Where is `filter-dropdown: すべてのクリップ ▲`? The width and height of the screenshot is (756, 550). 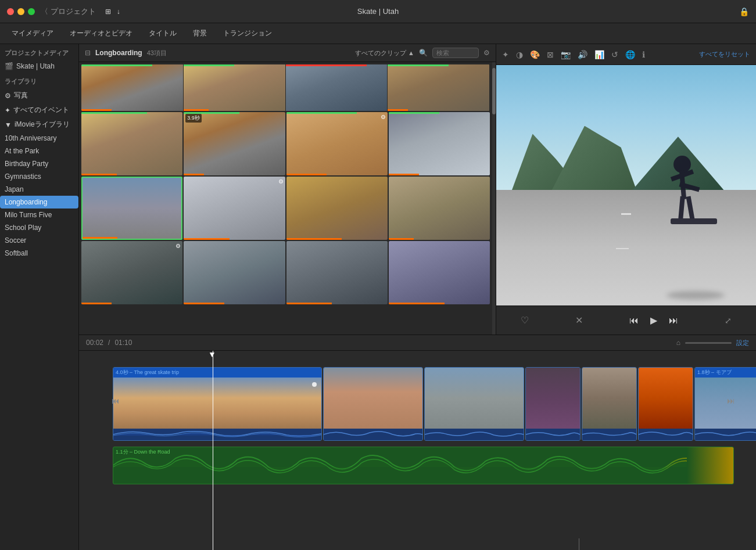 filter-dropdown: すべてのクリップ ▲ is located at coordinates (385, 53).